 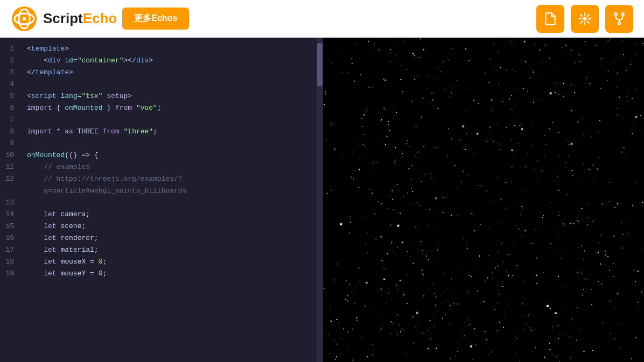 I want to click on line-num-8: 8, so click(x=9, y=132).